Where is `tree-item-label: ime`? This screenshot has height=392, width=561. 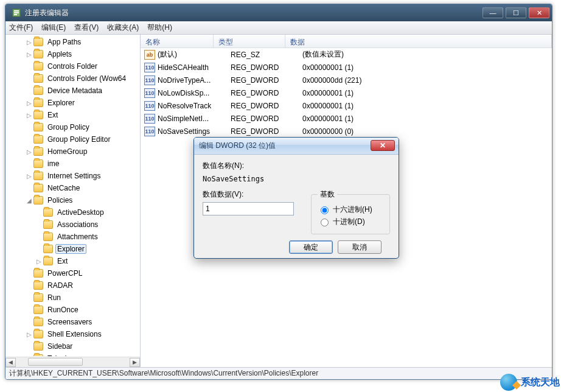 tree-item-label: ime is located at coordinates (54, 164).